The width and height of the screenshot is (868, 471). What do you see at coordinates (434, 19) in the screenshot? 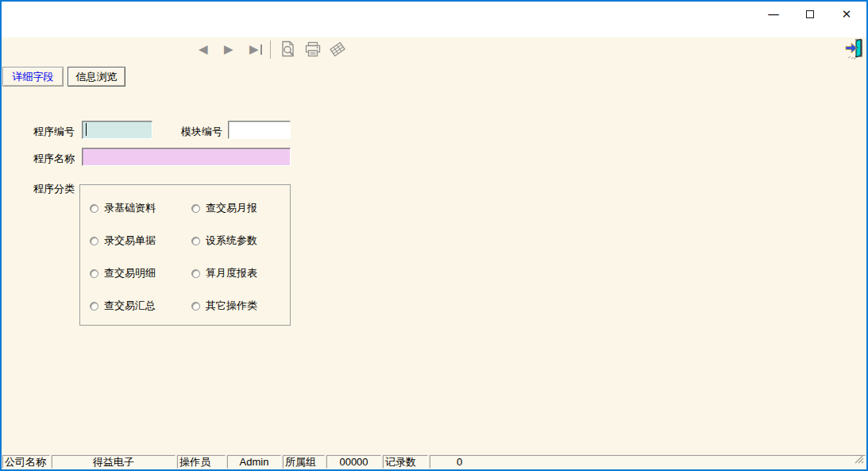
I see `titlebar: — ✕` at bounding box center [434, 19].